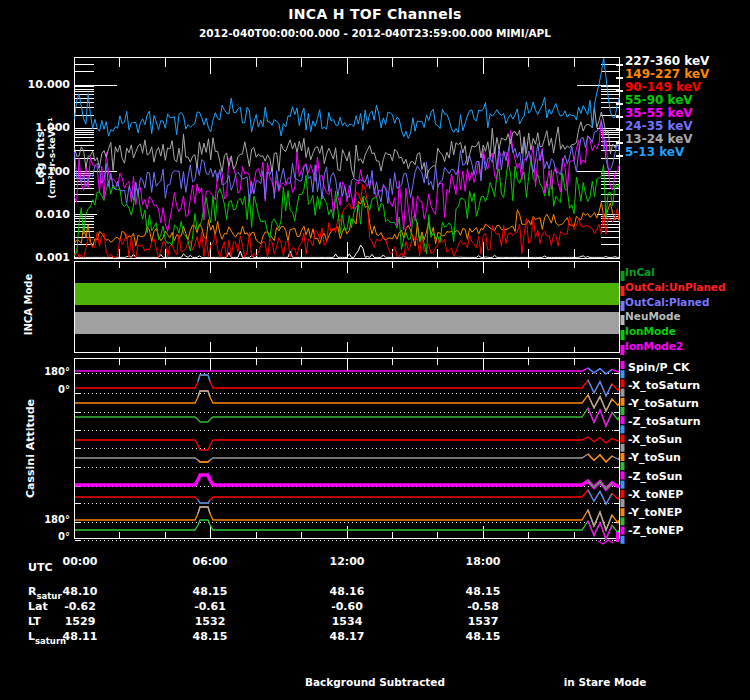  I want to click on label-spin-pck: Spin/P_CK, so click(659, 368).